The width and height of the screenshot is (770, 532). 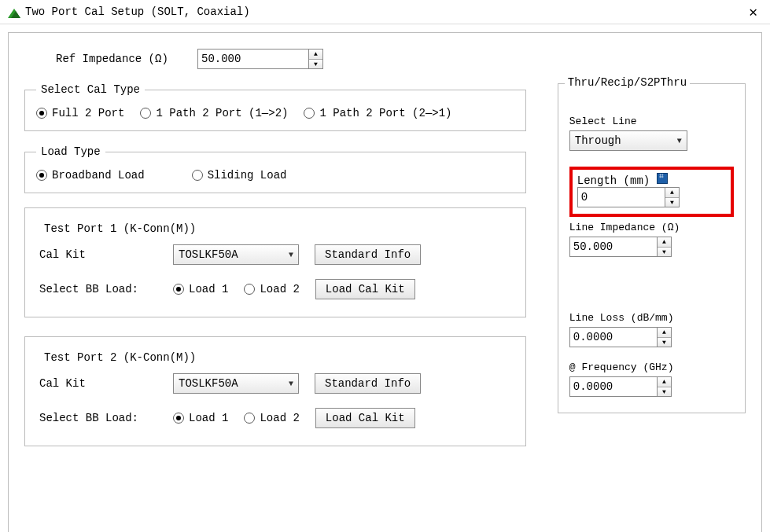 I want to click on ref-impedance-label: Ref Impedance (Ω), so click(x=123, y=59).